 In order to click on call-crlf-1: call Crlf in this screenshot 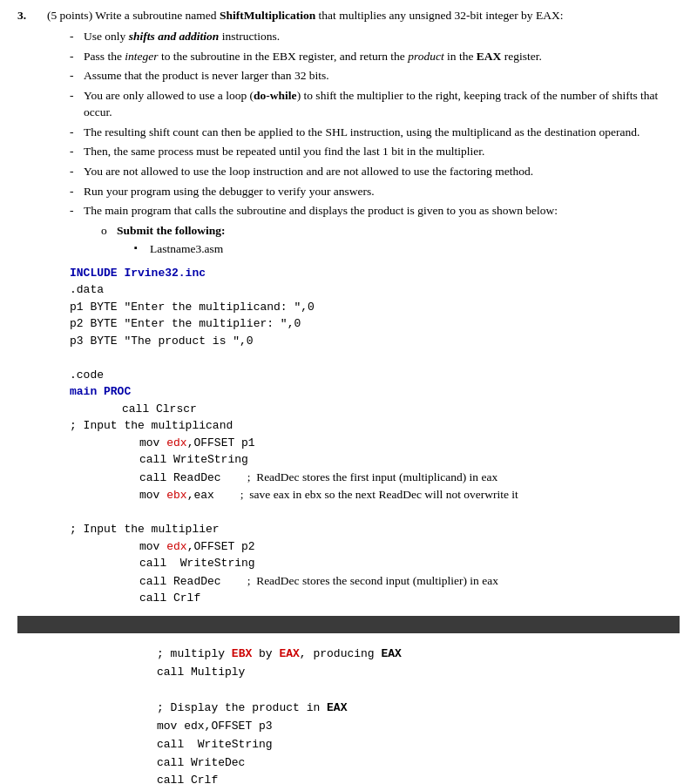, I will do `click(409, 598)`.